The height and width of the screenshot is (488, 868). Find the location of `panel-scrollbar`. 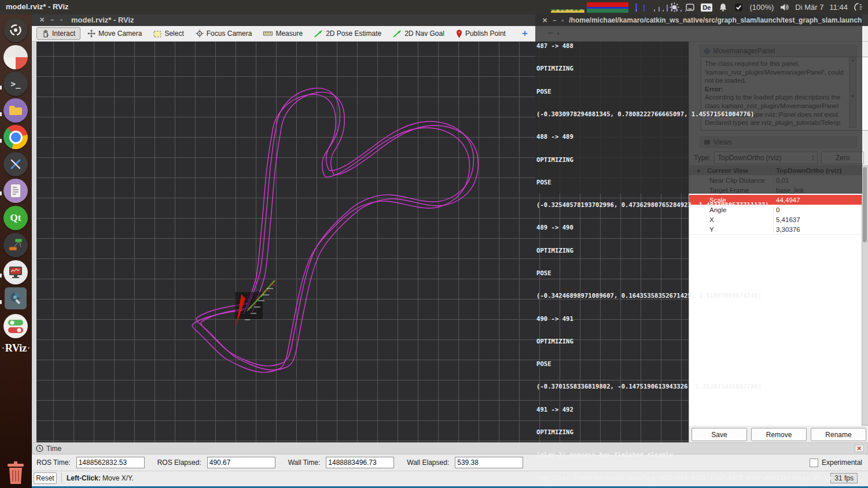

panel-scrollbar is located at coordinates (865, 295).